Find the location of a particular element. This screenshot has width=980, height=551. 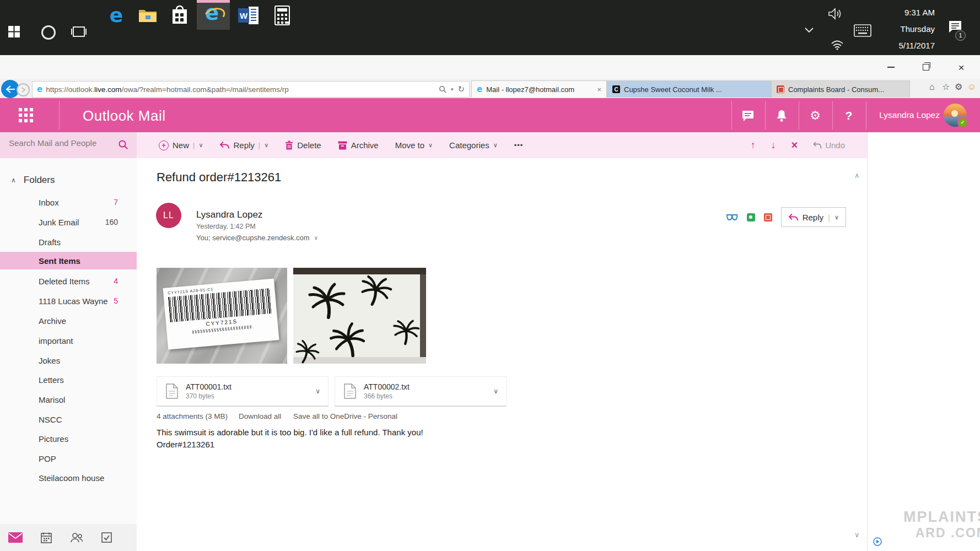

mail-module-icon is located at coordinates (15, 538).